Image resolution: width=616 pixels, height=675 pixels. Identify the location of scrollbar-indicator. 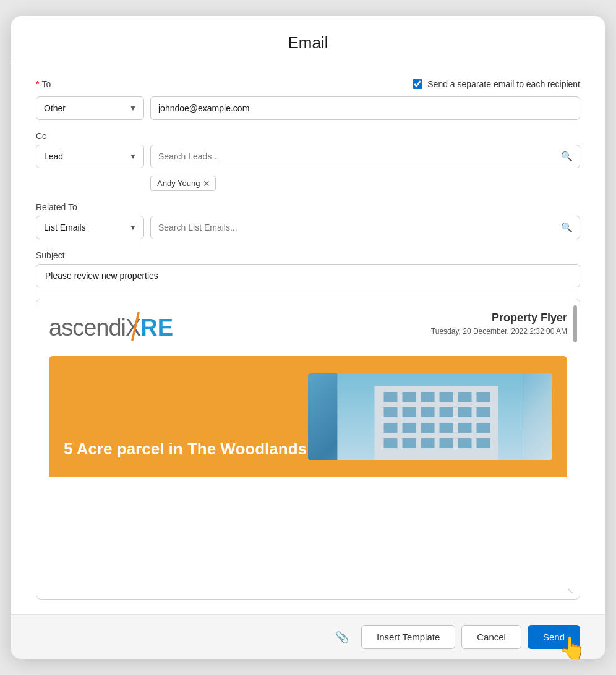
(575, 324).